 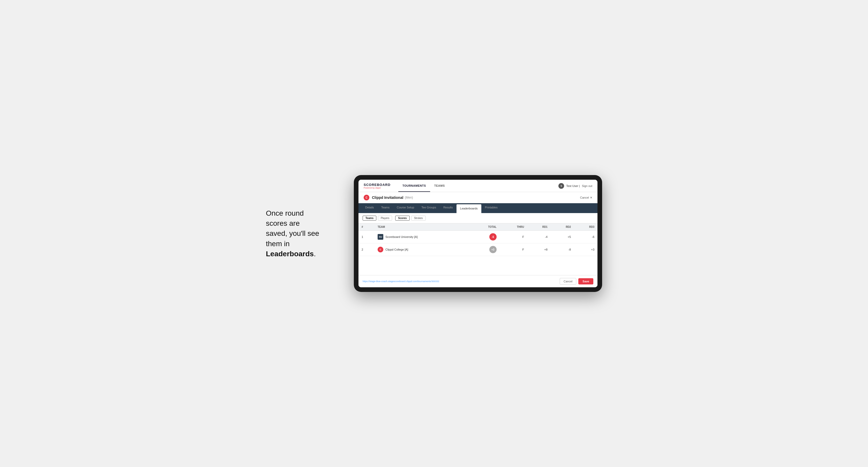 I want to click on logo-title: SCOREBOARD, so click(x=377, y=185).